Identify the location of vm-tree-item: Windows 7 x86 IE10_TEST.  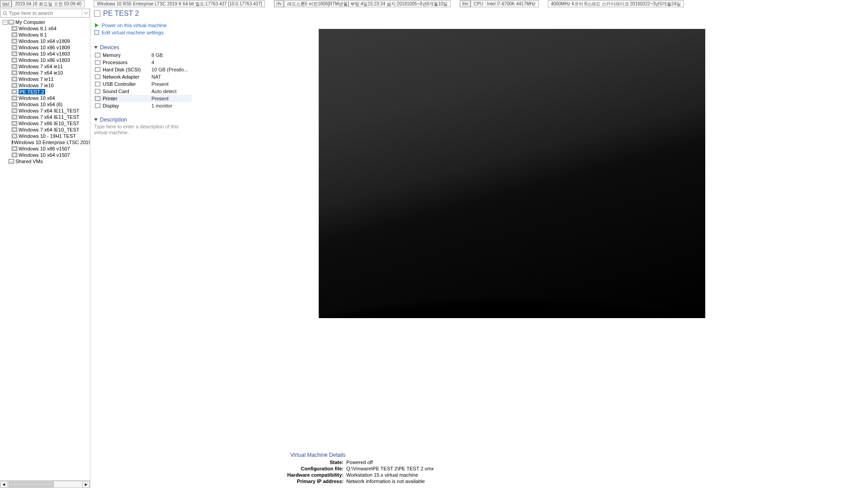
(51, 123).